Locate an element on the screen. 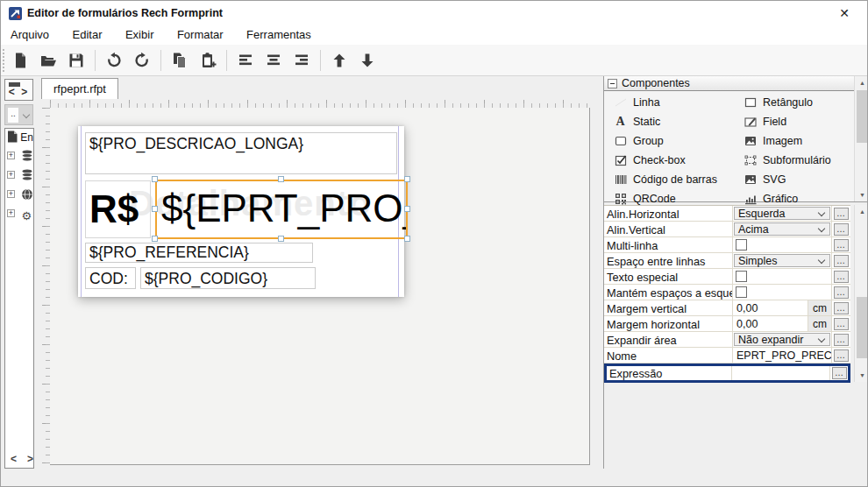 The height and width of the screenshot is (487, 868). resize-handle-sw is located at coordinates (154, 238).